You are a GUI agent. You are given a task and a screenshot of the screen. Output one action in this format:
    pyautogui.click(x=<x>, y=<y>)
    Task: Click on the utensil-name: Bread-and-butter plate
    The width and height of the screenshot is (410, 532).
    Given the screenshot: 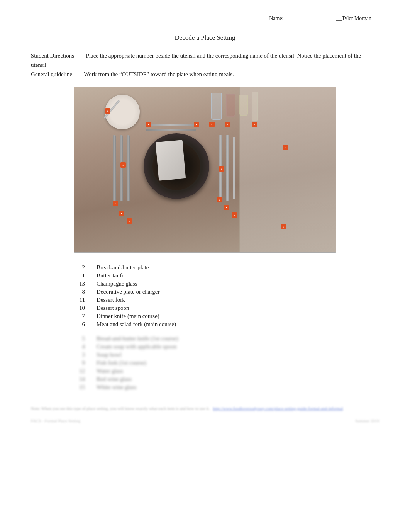 What is the action you would take?
    pyautogui.click(x=123, y=267)
    